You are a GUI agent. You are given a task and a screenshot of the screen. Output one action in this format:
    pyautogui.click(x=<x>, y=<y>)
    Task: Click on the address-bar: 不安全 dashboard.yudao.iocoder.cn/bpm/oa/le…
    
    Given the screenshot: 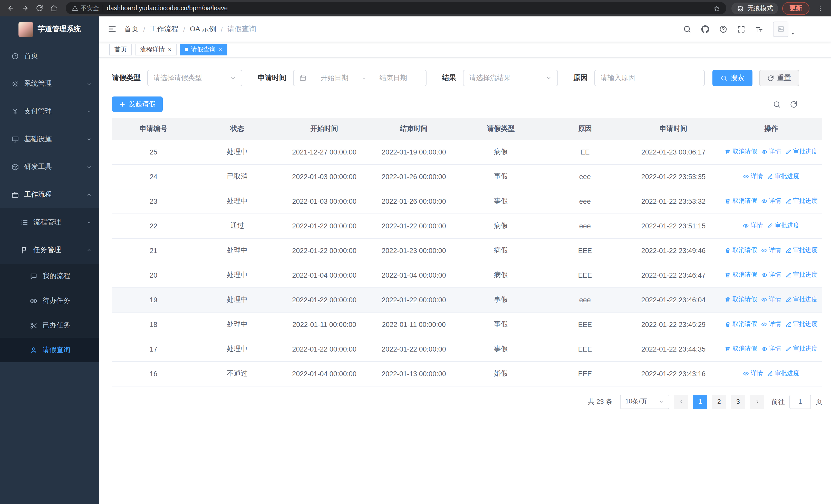 What is the action you would take?
    pyautogui.click(x=396, y=8)
    